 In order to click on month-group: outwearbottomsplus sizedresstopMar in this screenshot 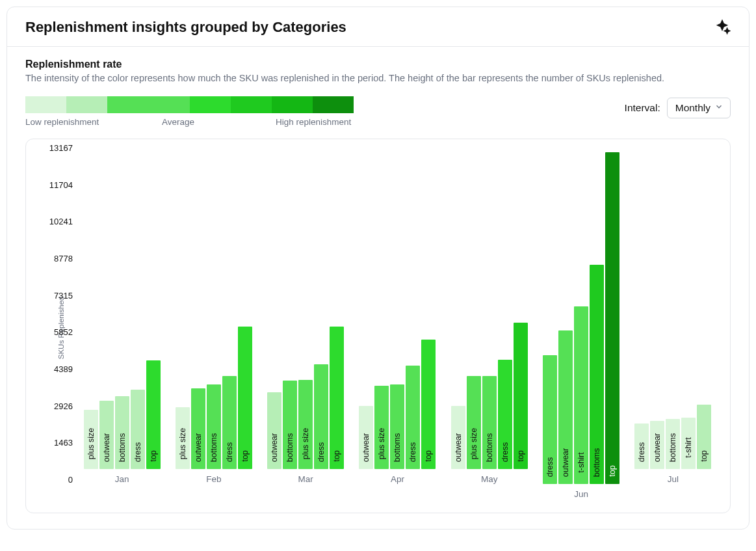, I will do `click(306, 318)`.